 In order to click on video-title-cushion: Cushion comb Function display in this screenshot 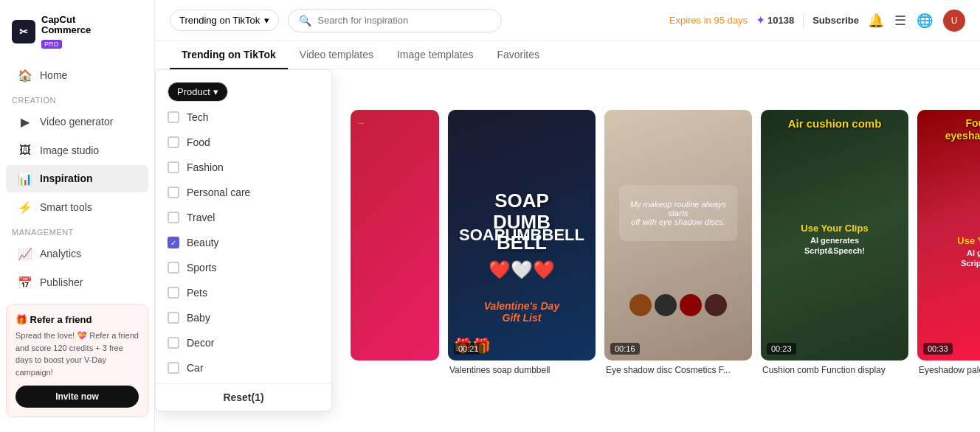, I will do `click(835, 370)`.